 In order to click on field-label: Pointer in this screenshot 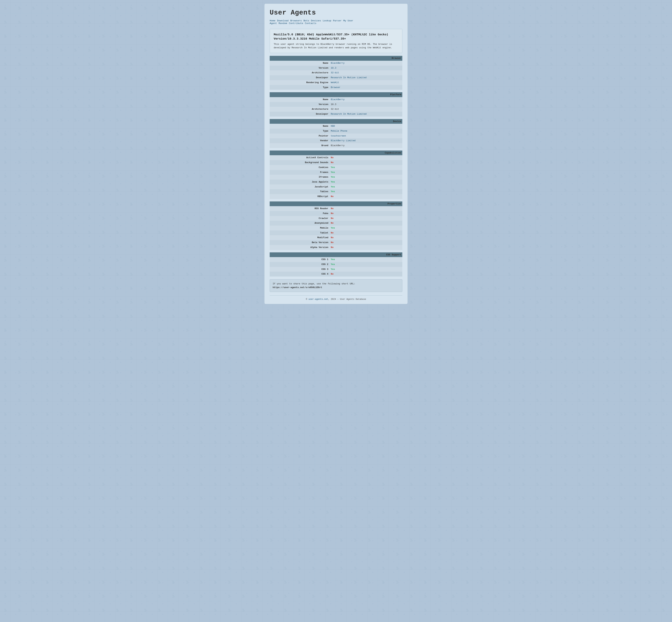, I will do `click(299, 136)`.